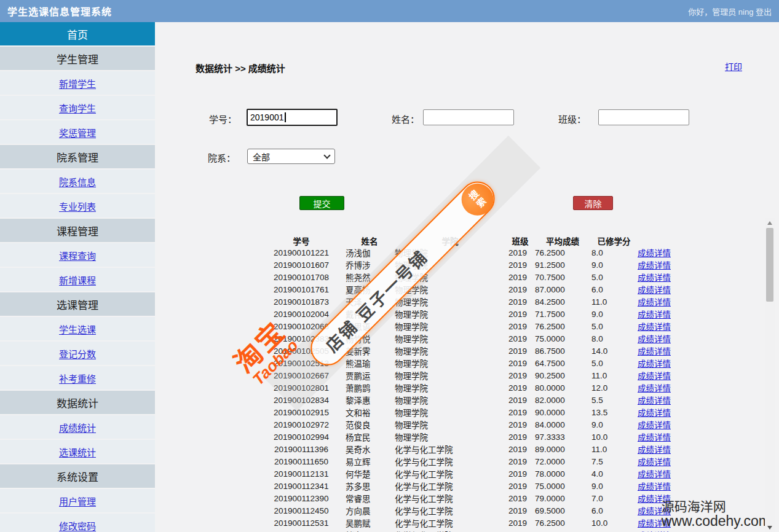  Describe the element at coordinates (476, 338) in the screenshot. I see `table-row: 201900102383杨竹悦物理学院201975.00008.0成绩详情` at that location.